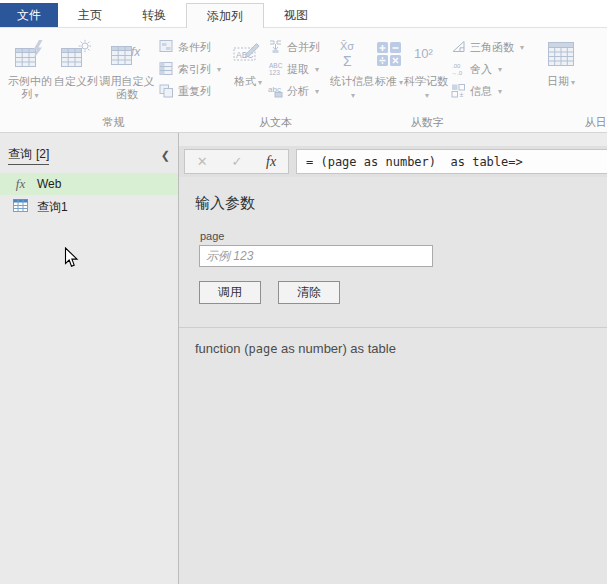 The height and width of the screenshot is (584, 607). What do you see at coordinates (190, 47) in the screenshot?
I see `conditional-column-button: 条件列` at bounding box center [190, 47].